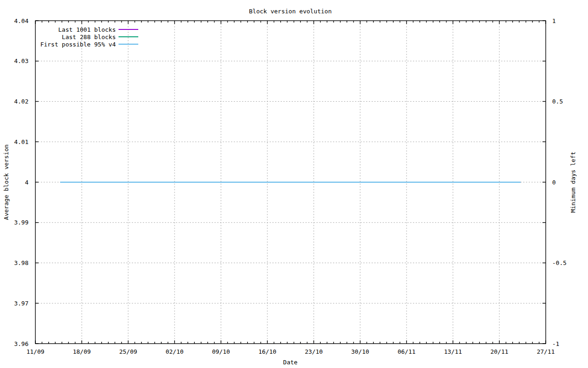 The height and width of the screenshot is (368, 588). What do you see at coordinates (21, 101) in the screenshot?
I see `y-tick-label: 4.02` at bounding box center [21, 101].